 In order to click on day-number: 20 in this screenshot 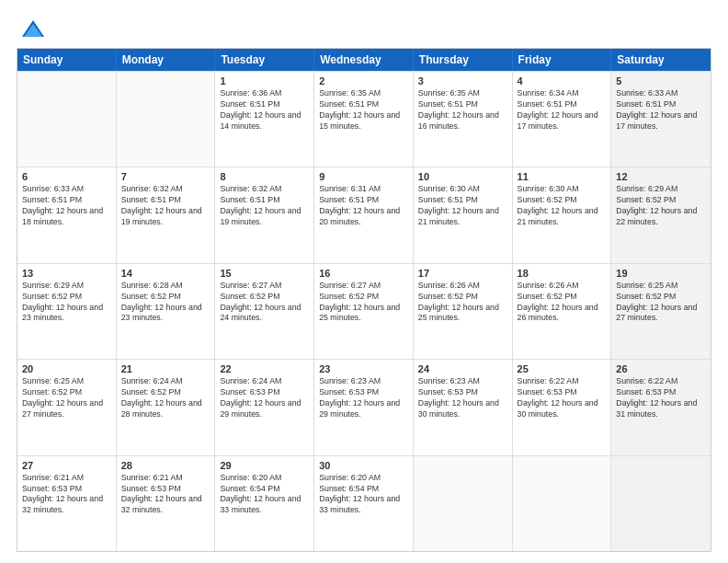, I will do `click(66, 369)`.